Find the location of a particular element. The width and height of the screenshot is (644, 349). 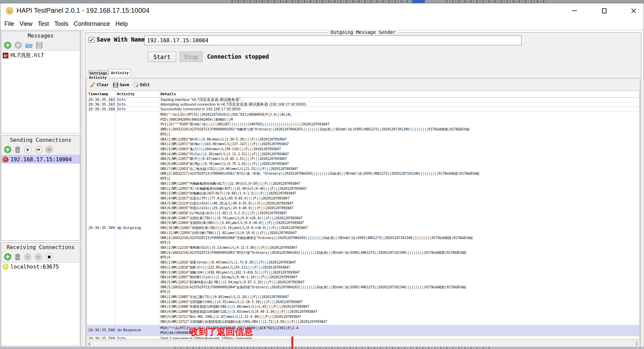

stop-sending-connection-button is located at coordinates (49, 150).